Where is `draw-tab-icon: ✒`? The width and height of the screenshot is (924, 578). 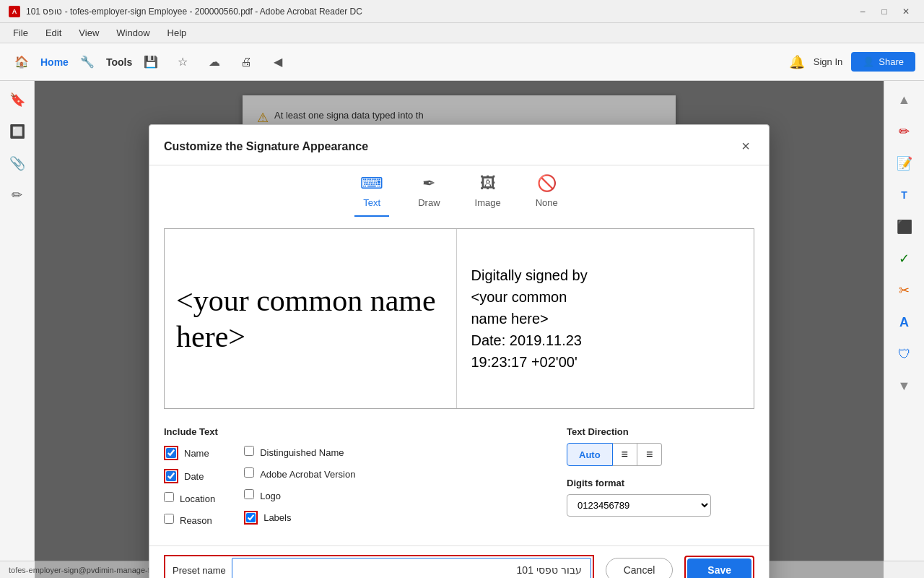
draw-tab-icon: ✒ is located at coordinates (429, 184).